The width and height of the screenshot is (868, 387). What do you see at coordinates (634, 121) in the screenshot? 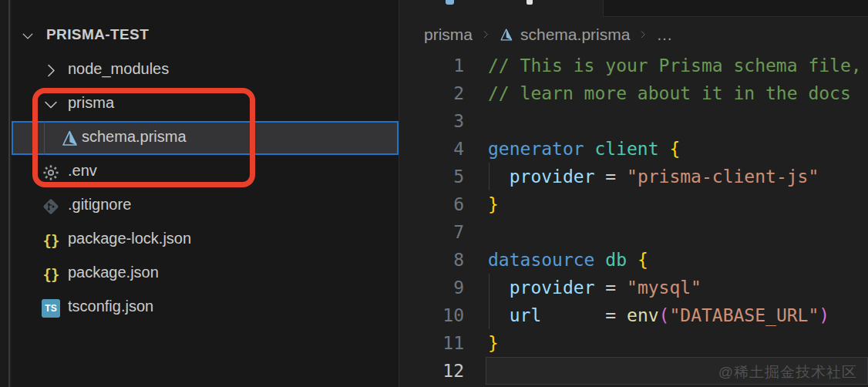
I see `code-line-3: 3` at bounding box center [634, 121].